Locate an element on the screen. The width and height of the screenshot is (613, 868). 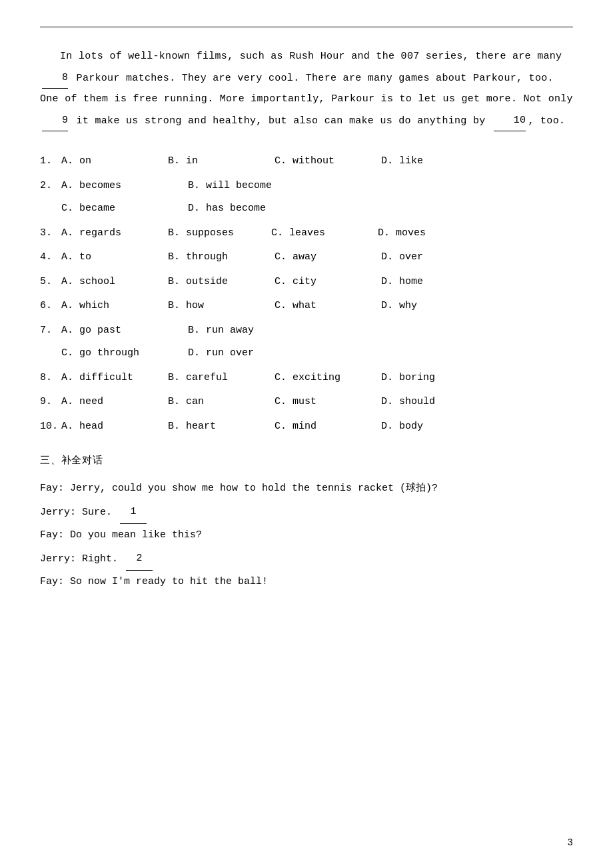
dialogue-fay-2: Fay: Do you mean like this? is located at coordinates (306, 536).